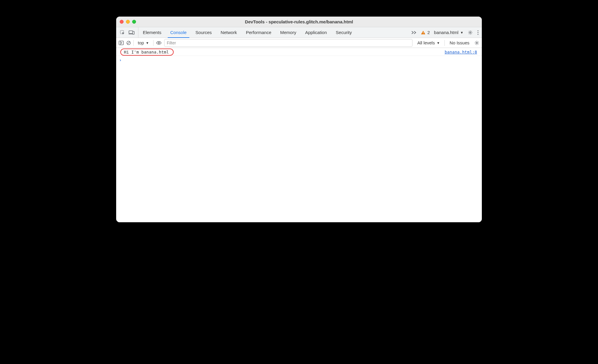 This screenshot has width=598, height=364. I want to click on context-dropdown-label: top, so click(141, 43).